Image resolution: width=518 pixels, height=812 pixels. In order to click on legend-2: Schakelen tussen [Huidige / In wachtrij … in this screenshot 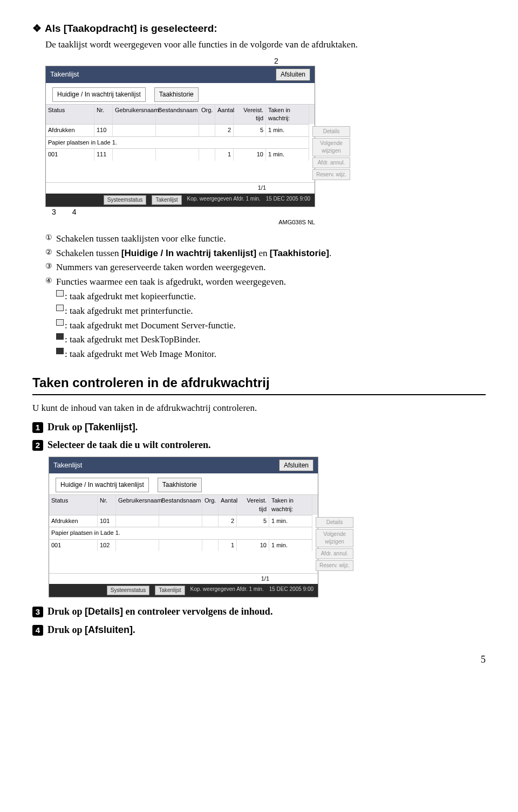, I will do `click(194, 253)`.